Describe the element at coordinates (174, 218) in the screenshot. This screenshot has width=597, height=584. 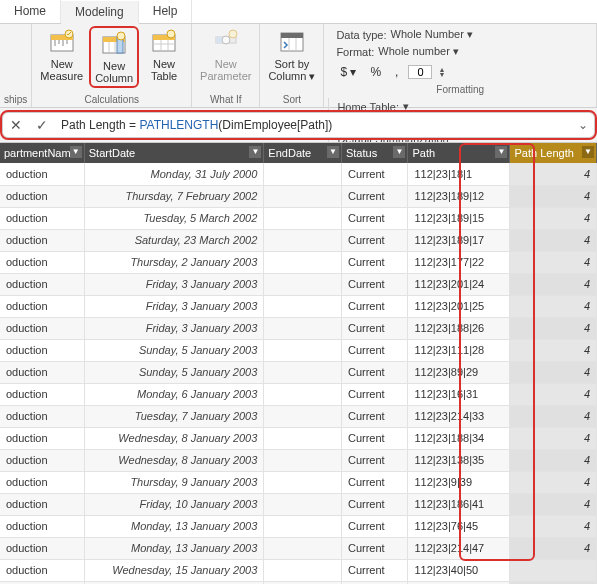
I see `cell-startdate: Tuesday, 5 March 2002` at that location.